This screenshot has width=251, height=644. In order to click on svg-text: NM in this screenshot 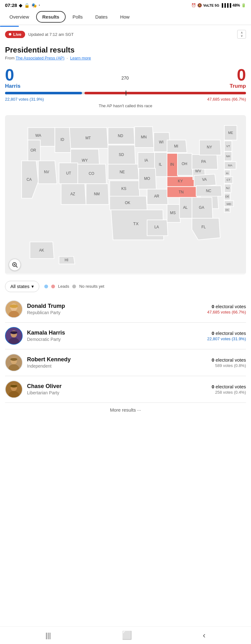, I will do `click(97, 194)`.